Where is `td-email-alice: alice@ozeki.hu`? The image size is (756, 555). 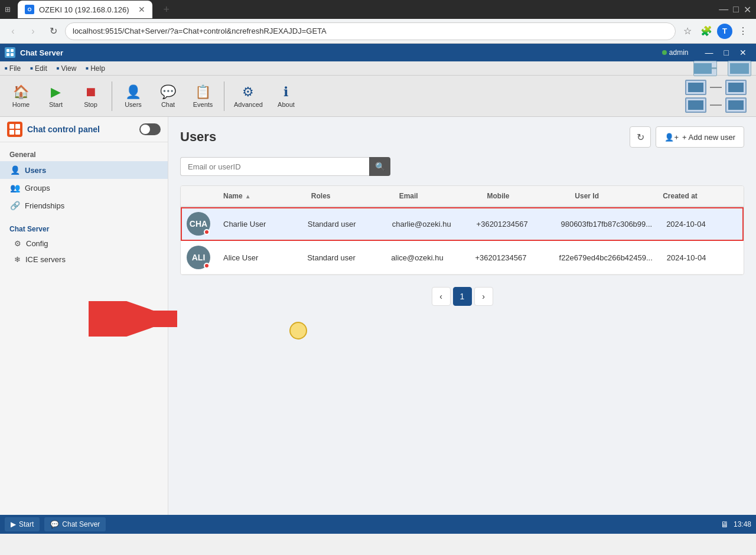 td-email-alice: alice@ozeki.hu is located at coordinates (426, 257).